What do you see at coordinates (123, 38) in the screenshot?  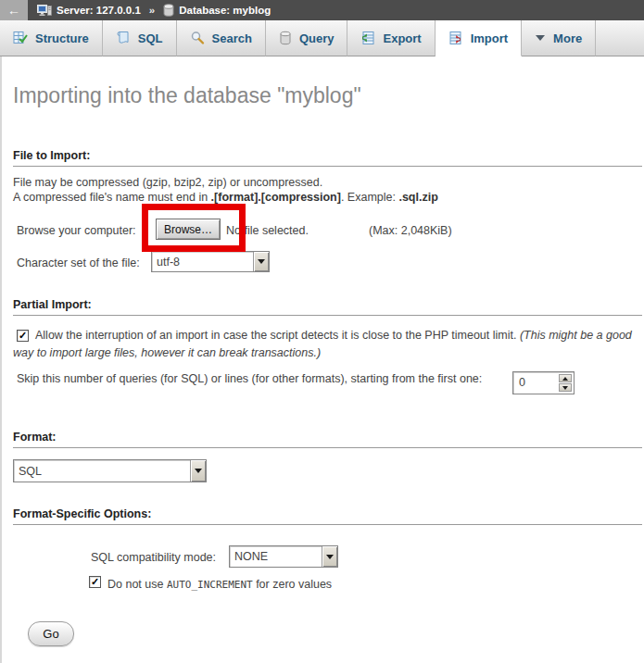 I see `sql-icon` at bounding box center [123, 38].